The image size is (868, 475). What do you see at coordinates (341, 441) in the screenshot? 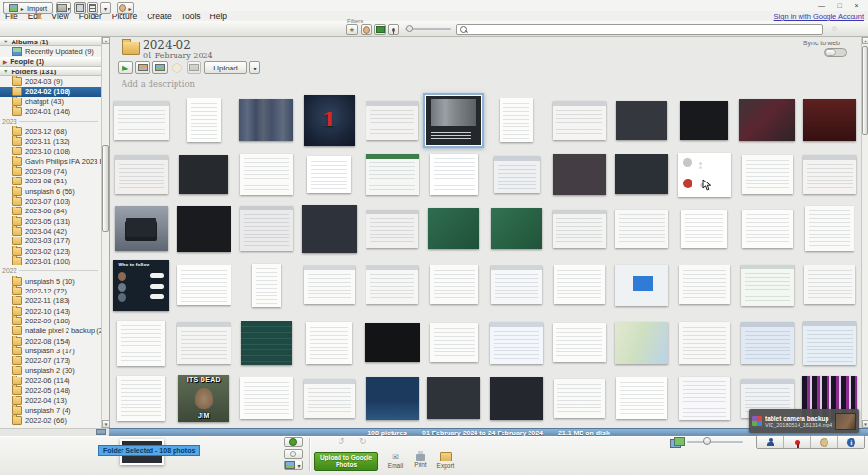
I see `rotate-ccw-button: ↺` at bounding box center [341, 441].